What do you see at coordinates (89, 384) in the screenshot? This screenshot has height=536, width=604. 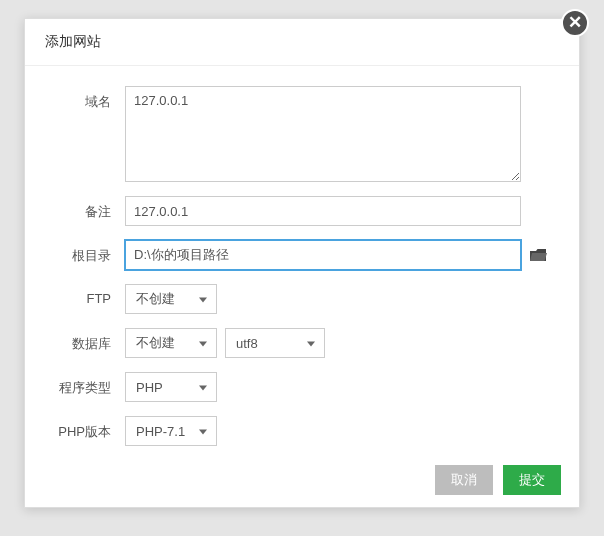 I see `program-type-label: 程序类型` at bounding box center [89, 384].